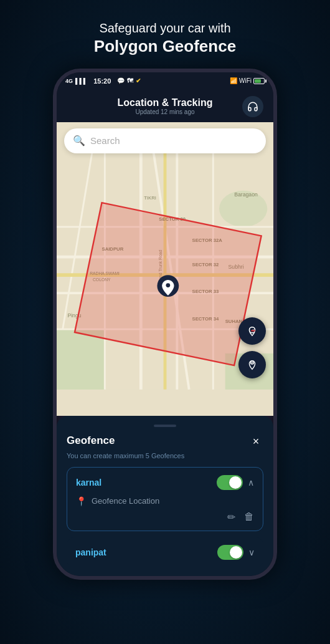 This screenshot has width=330, height=644. I want to click on search-bar: 🔍 Search, so click(165, 141).